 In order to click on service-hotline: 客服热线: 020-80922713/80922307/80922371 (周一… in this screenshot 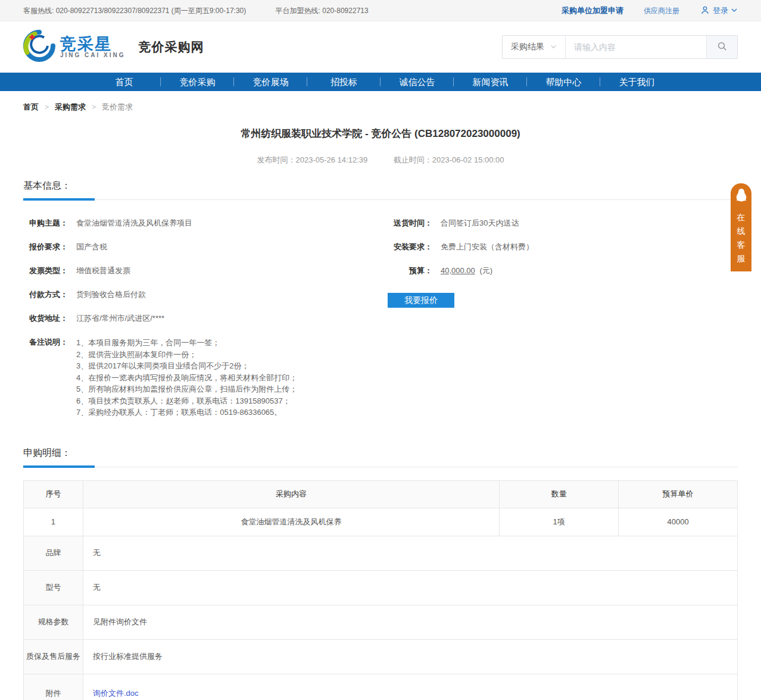, I will do `click(135, 11)`.